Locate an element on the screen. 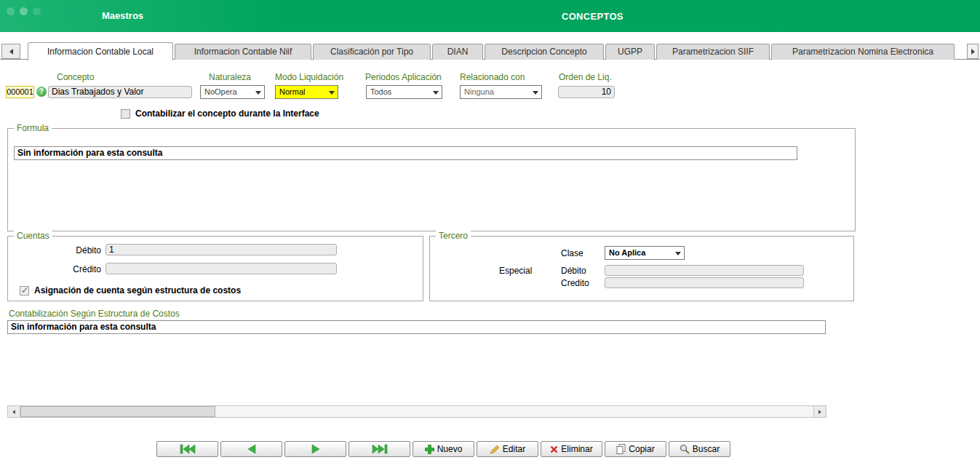  first-record-icon is located at coordinates (188, 449).